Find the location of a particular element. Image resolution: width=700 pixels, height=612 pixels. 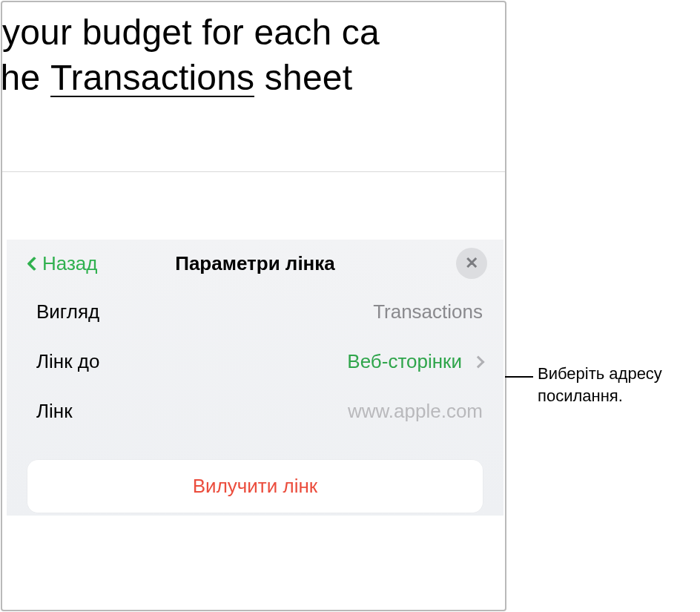

horizontal-divider is located at coordinates (254, 172).